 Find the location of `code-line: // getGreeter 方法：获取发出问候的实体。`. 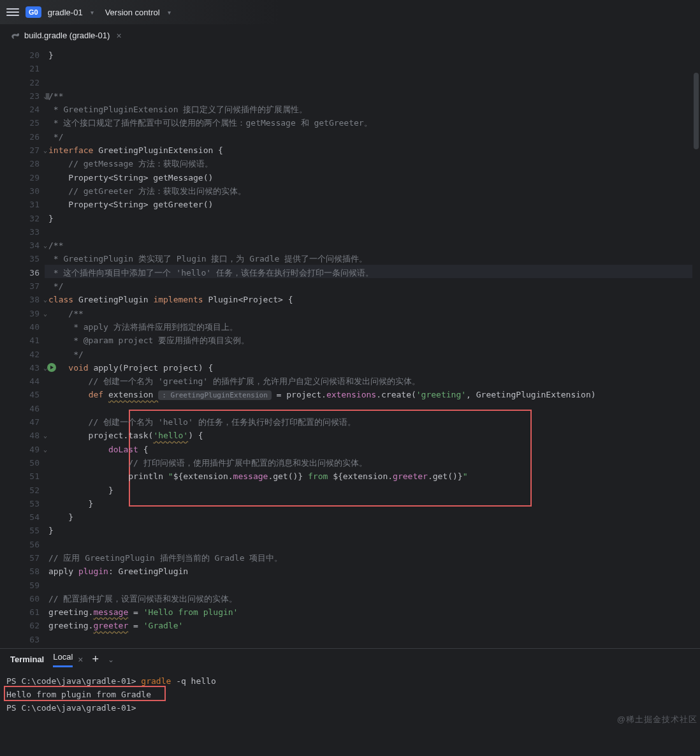

code-line: // getGreeter 方法：获取发出问候的实体。 is located at coordinates (374, 191).